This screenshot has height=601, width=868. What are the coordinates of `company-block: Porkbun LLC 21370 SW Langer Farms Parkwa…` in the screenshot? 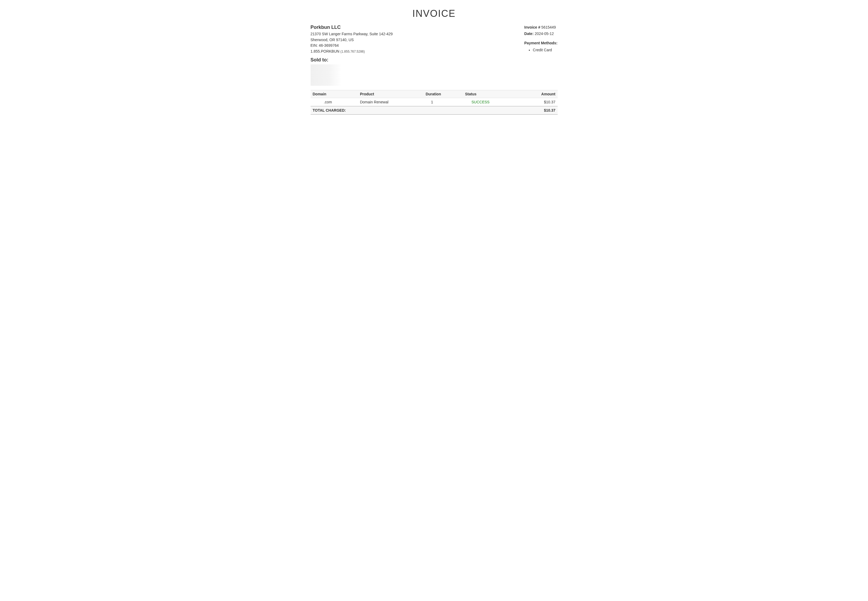 It's located at (418, 40).